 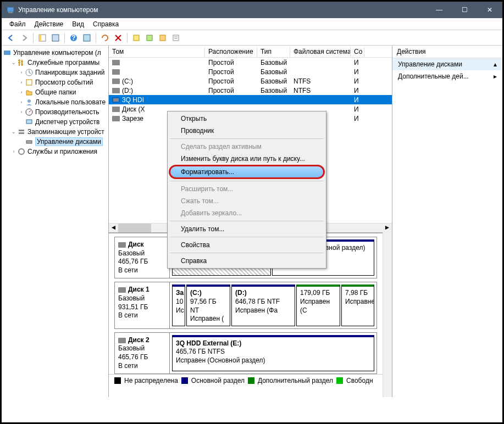 I want to click on ctx-mirror: Добавить зеркало..., so click(x=247, y=213).